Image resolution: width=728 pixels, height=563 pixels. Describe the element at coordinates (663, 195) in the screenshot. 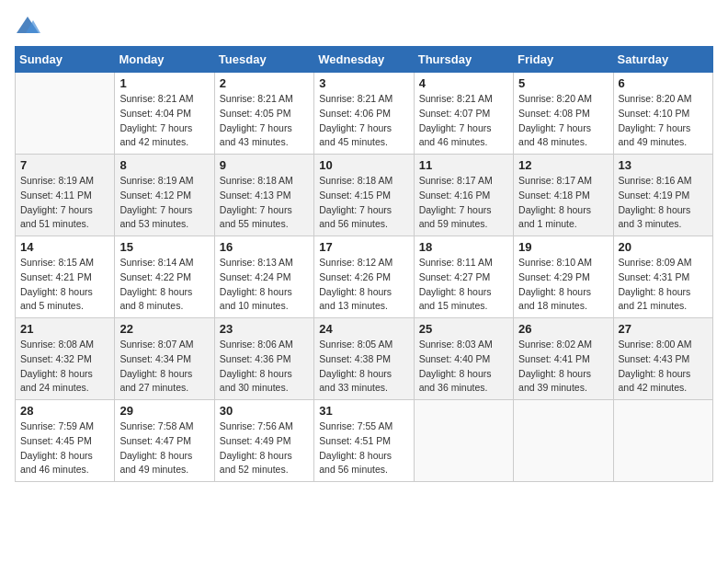

I see `calendar-cell: 13Sunrise: 8:16 AMSunset: 4:19 PMDayligh…` at that location.